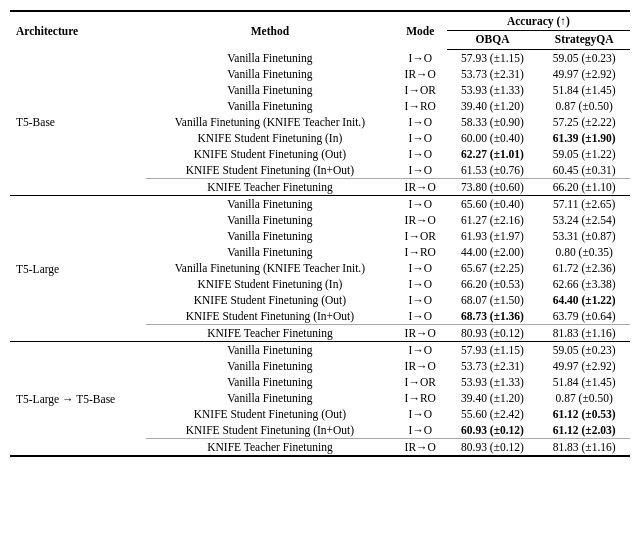  Describe the element at coordinates (320, 204) in the screenshot. I see `table-row: T5-LargeVanilla FinetuningI→O65.60 (±0.4…` at that location.